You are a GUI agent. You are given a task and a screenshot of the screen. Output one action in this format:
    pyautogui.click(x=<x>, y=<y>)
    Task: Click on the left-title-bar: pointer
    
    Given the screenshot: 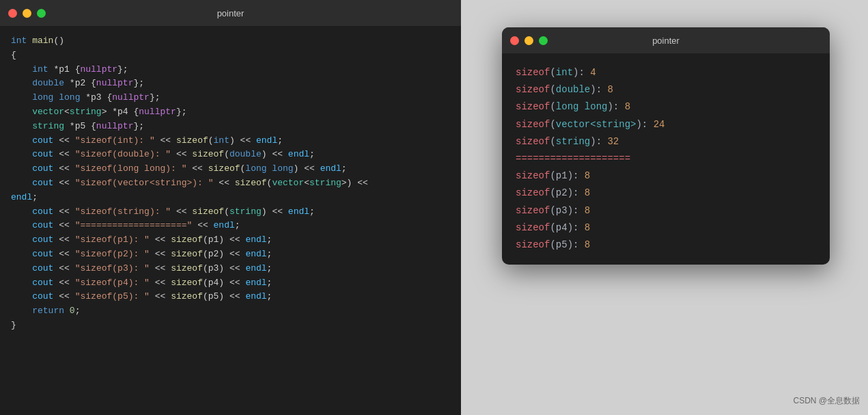 What is the action you would take?
    pyautogui.click(x=231, y=13)
    